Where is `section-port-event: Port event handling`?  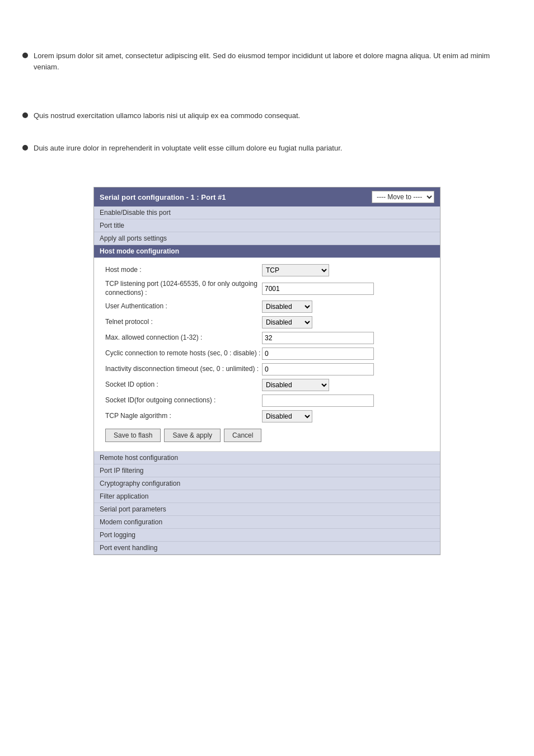
section-port-event: Port event handling is located at coordinates (267, 548).